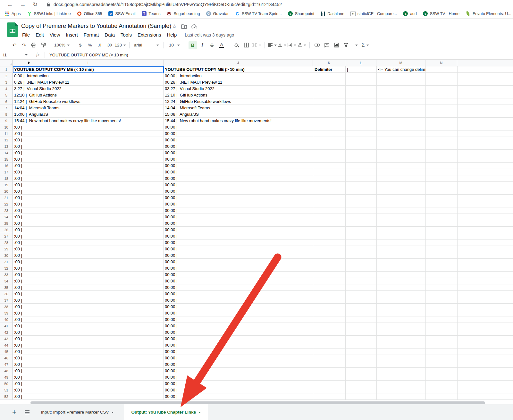  I want to click on row-header-34: 34, so click(6, 281).